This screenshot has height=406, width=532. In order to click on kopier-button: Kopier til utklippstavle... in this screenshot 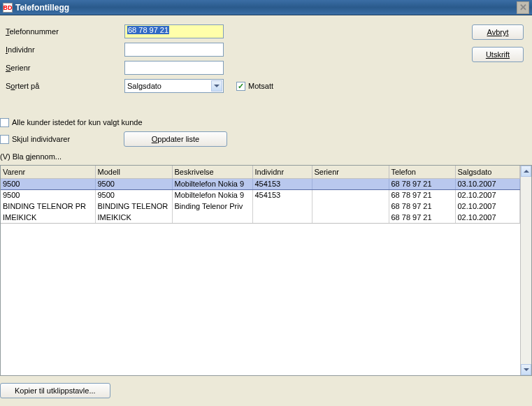, I will do `click(55, 391)`.